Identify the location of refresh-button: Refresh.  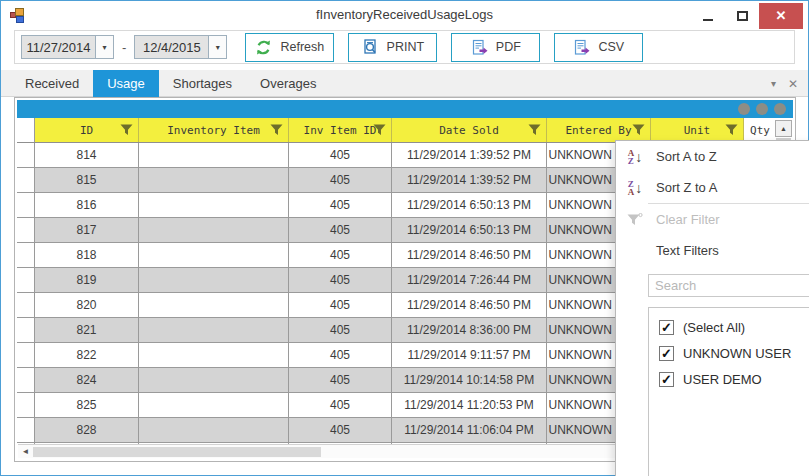
(290, 48).